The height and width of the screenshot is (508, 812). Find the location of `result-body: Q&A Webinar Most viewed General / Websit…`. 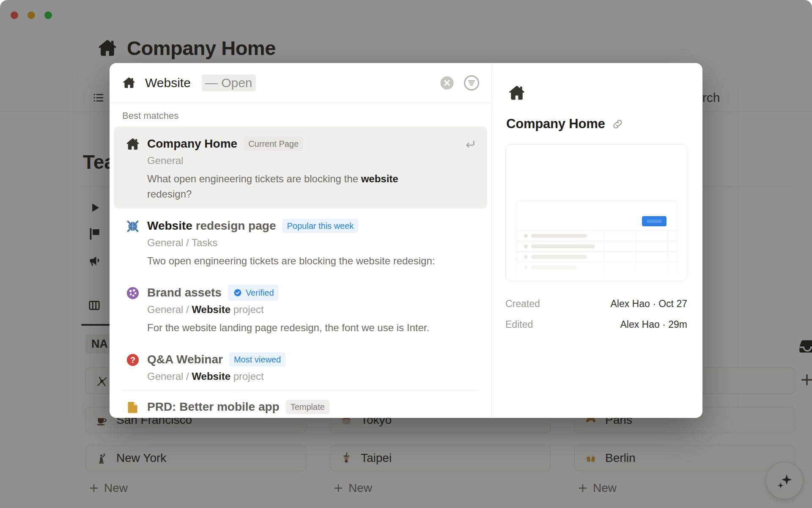

result-body: Q&A Webinar Most viewed General / Websit… is located at coordinates (217, 367).